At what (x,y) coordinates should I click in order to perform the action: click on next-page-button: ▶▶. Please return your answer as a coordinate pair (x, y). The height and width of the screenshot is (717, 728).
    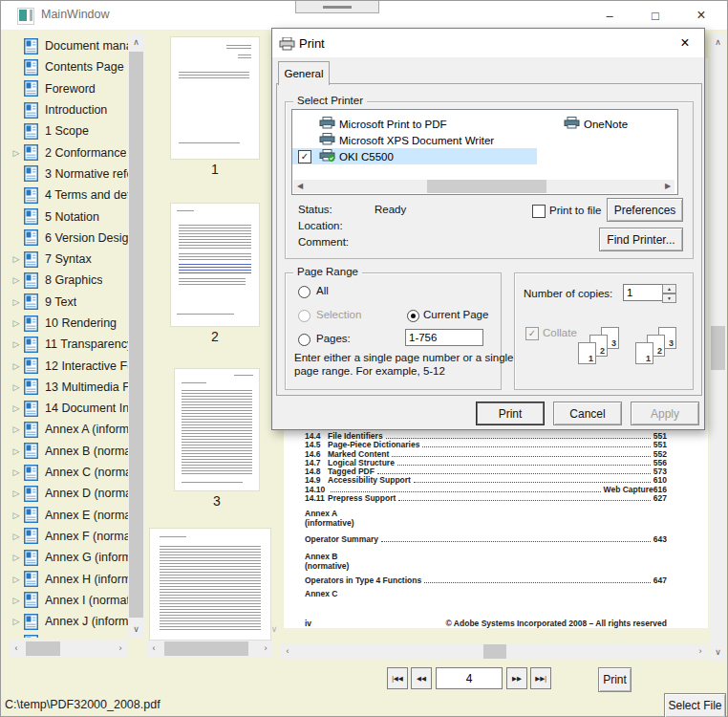
    Looking at the image, I should click on (517, 679).